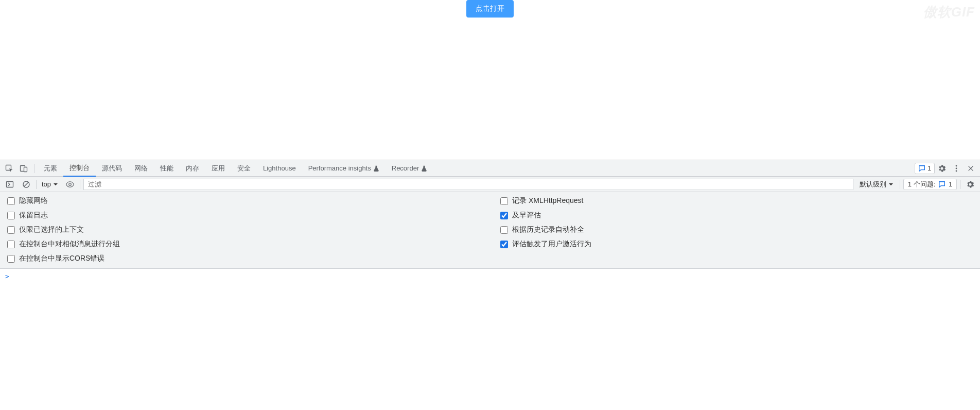 The width and height of the screenshot is (980, 410). Describe the element at coordinates (79, 168) in the screenshot. I see `tab-console: 控制台` at that location.